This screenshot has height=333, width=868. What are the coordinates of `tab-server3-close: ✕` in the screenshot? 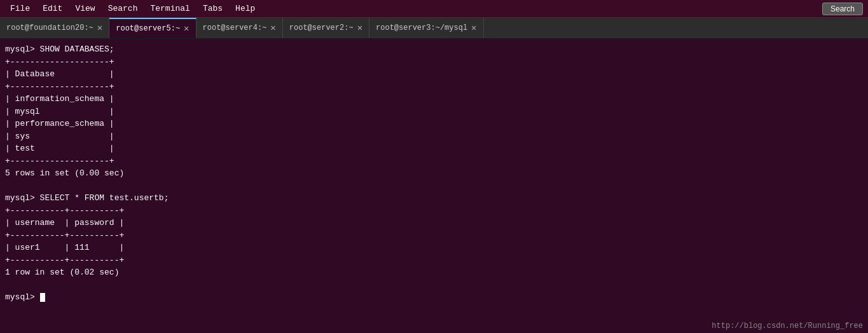 It's located at (474, 28).